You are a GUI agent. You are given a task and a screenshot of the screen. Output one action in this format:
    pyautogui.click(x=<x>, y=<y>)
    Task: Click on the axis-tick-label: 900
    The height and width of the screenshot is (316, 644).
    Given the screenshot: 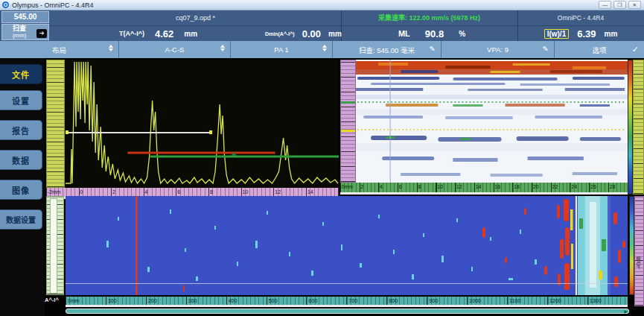 What is the action you would take?
    pyautogui.click(x=433, y=301)
    